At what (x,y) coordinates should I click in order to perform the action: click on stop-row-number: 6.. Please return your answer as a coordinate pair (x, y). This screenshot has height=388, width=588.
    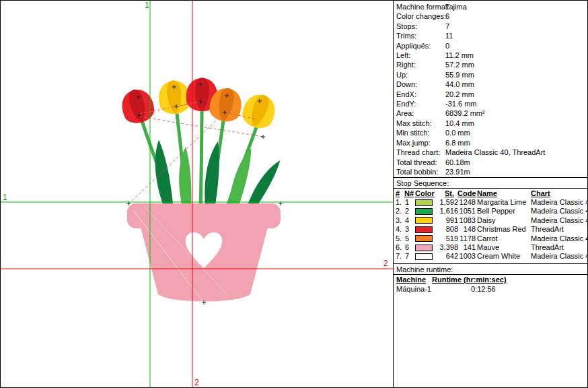
    Looking at the image, I should click on (398, 248).